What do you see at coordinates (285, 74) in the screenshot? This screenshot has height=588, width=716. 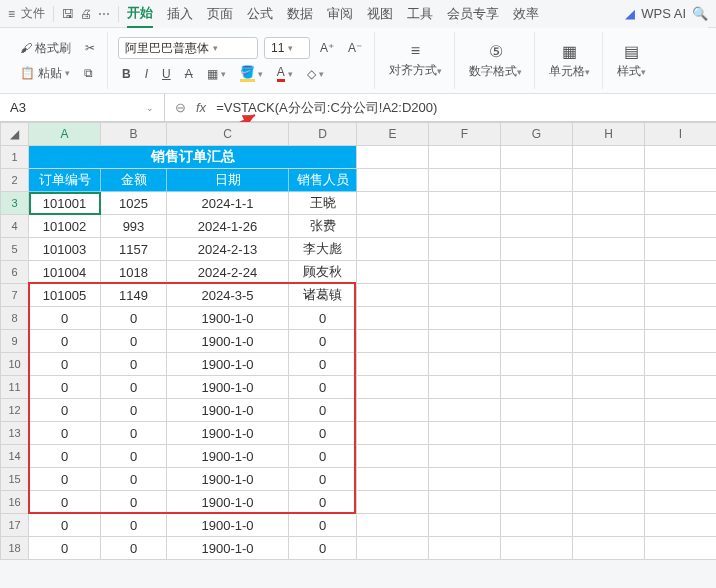 I see `font-color-button: A▾` at bounding box center [285, 74].